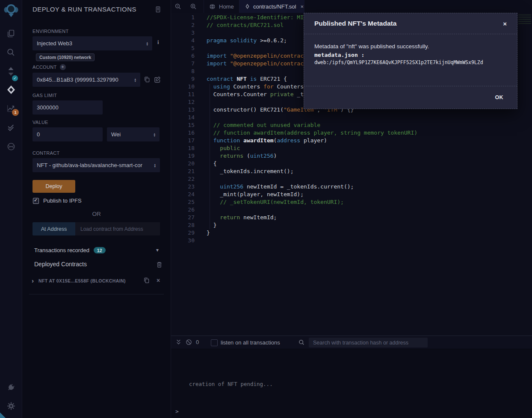  What do you see at coordinates (11, 33) in the screenshot?
I see `file-explorer-icon` at bounding box center [11, 33].